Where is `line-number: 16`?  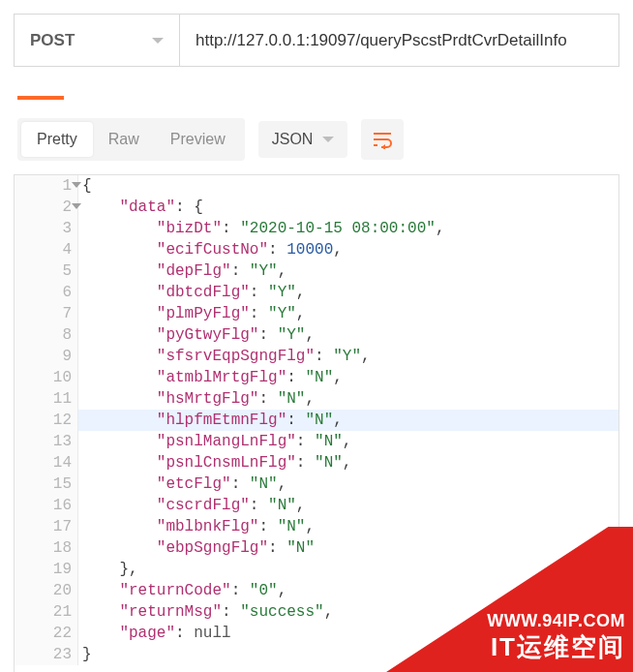 line-number: 16 is located at coordinates (46, 505).